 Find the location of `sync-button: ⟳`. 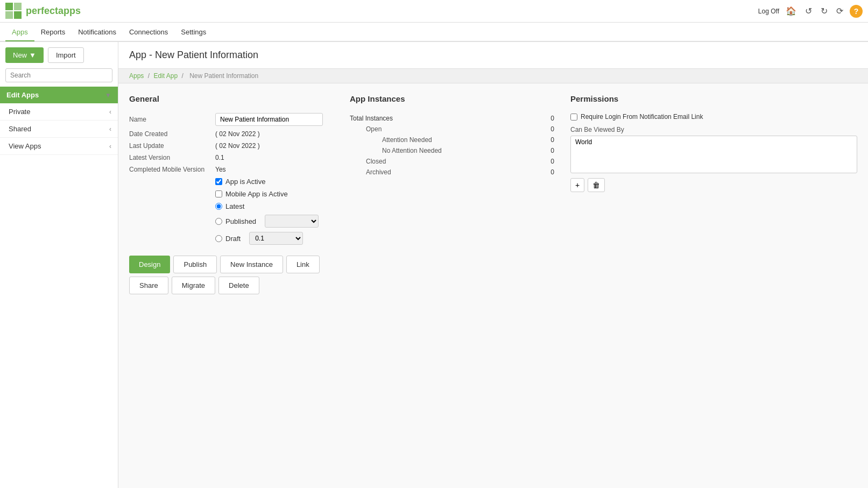

sync-button: ⟳ is located at coordinates (839, 11).